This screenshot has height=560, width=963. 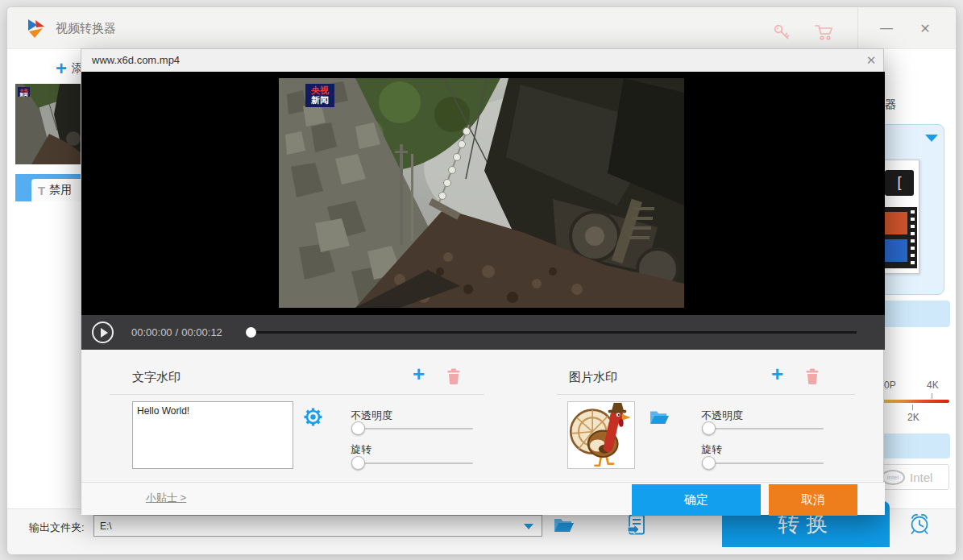 What do you see at coordinates (42, 190) in the screenshot?
I see `text-tool-icon: T` at bounding box center [42, 190].